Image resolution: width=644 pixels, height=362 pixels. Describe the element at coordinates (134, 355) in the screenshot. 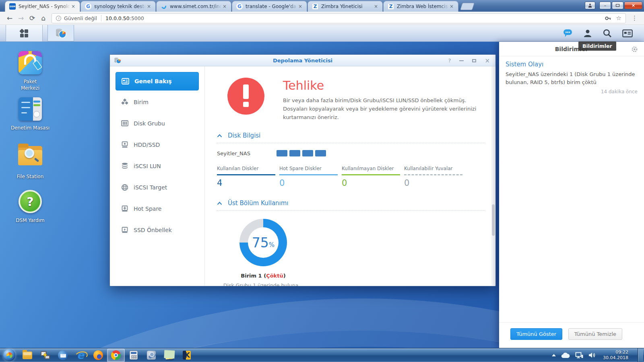

I see `taskbar-calculator-button` at that location.